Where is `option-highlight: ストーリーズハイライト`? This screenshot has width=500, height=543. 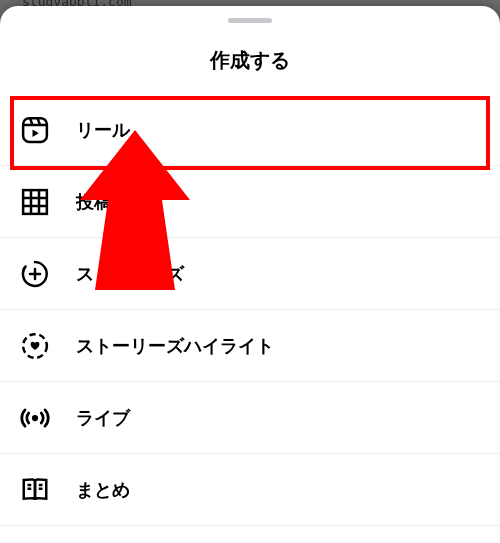 option-highlight: ストーリーズハイライト is located at coordinates (250, 346).